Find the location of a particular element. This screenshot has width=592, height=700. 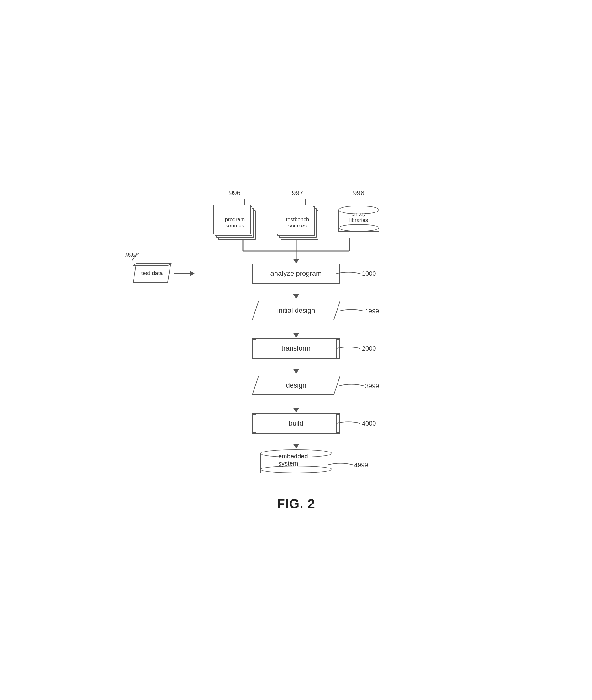

label-998: 998 is located at coordinates (358, 193).